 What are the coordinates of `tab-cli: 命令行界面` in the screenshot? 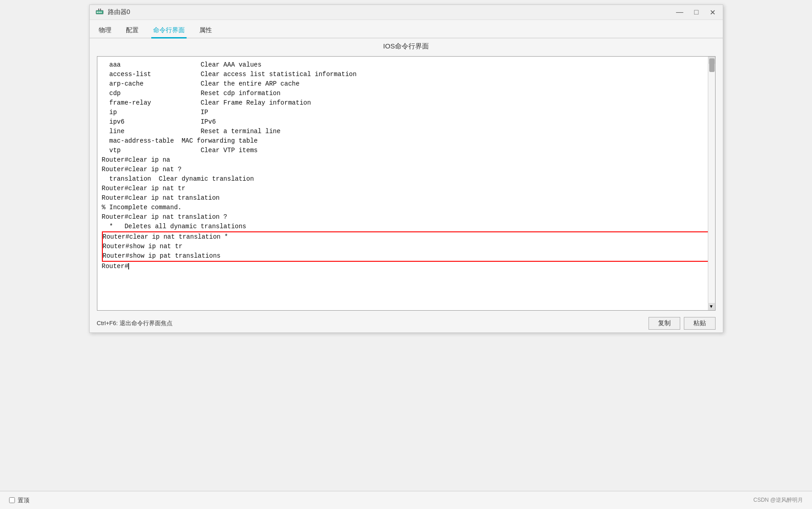 It's located at (169, 31).